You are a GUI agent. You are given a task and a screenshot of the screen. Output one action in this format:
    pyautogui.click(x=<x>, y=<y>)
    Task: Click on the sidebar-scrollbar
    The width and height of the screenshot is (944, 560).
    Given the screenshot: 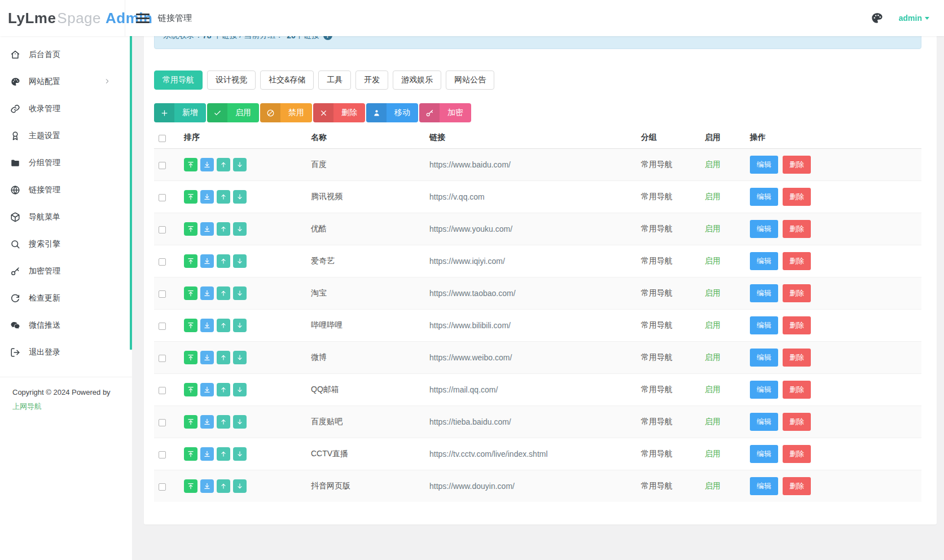 What is the action you would take?
    pyautogui.click(x=131, y=193)
    